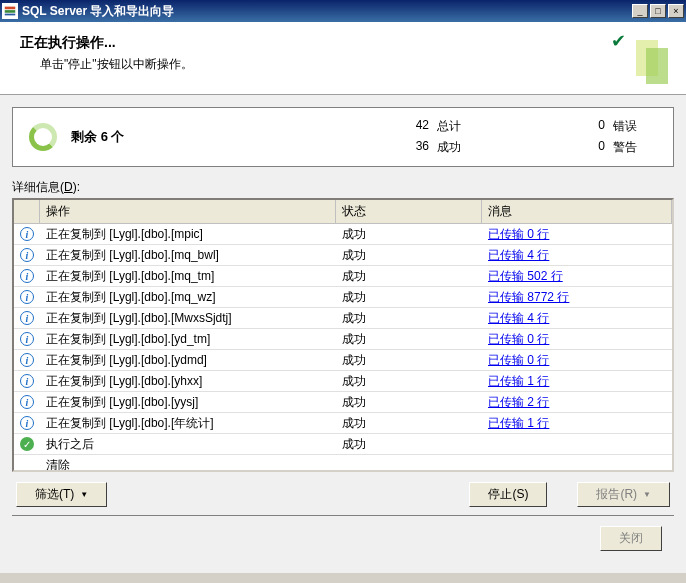 The width and height of the screenshot is (686, 583). What do you see at coordinates (521, 137) in the screenshot?
I see `stats-grid: 42总计 0错误 36成功 0警告` at bounding box center [521, 137].